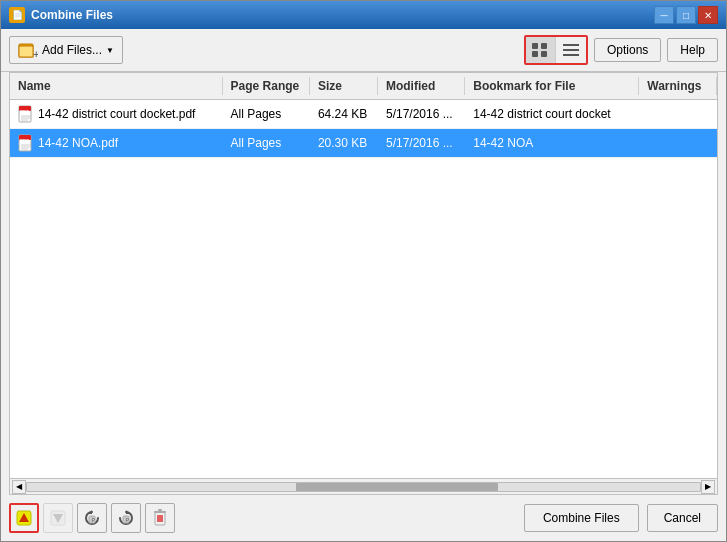 Image resolution: width=727 pixels, height=542 pixels. What do you see at coordinates (110, 50) in the screenshot?
I see `dropdown-arrow-icon: ▼` at bounding box center [110, 50].